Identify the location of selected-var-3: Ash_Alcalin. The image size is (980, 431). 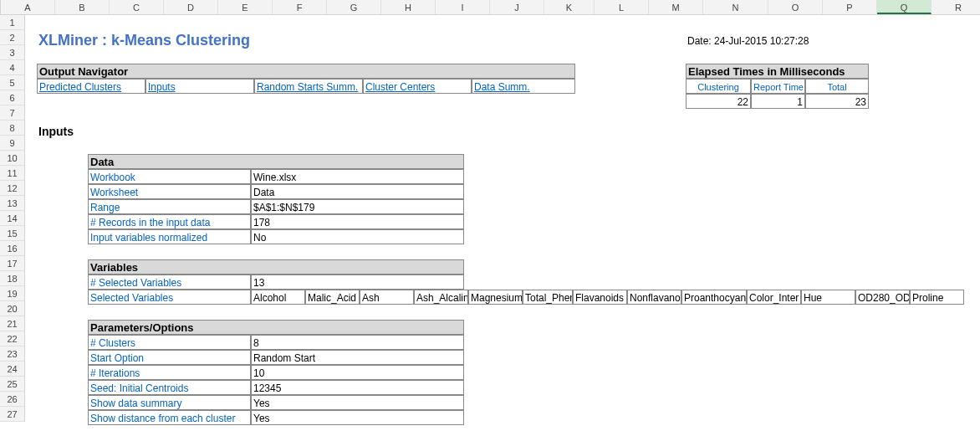
(442, 297).